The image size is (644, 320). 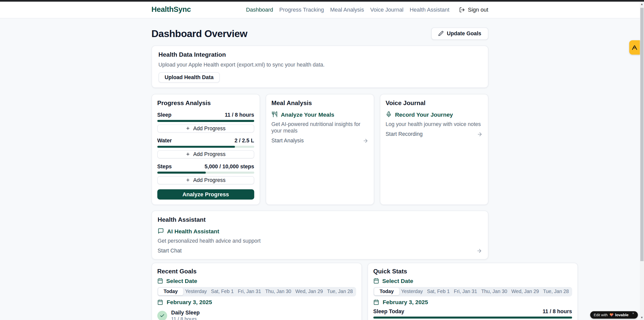 I want to click on nav-progress-tracking: Progress Tracking, so click(x=301, y=10).